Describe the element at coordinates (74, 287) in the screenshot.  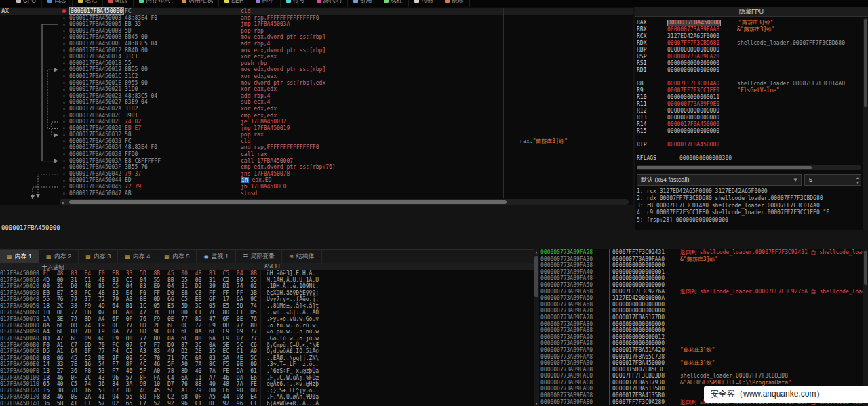
I see `hex-byte: D0` at that location.